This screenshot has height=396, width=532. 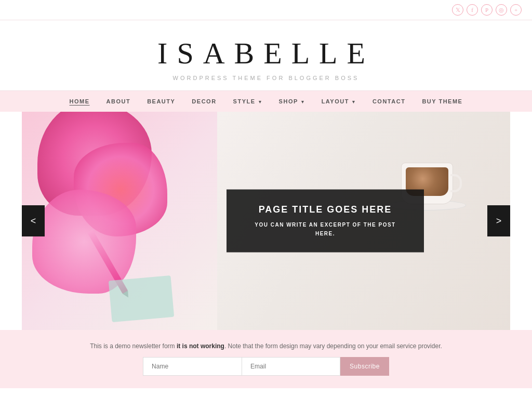 What do you see at coordinates (266, 366) in the screenshot?
I see `newsletter-form: Subscribe` at bounding box center [266, 366].